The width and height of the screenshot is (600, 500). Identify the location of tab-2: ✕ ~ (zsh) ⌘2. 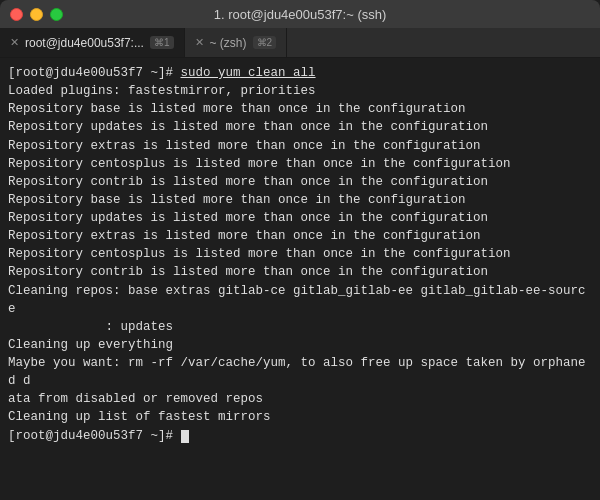
(236, 42).